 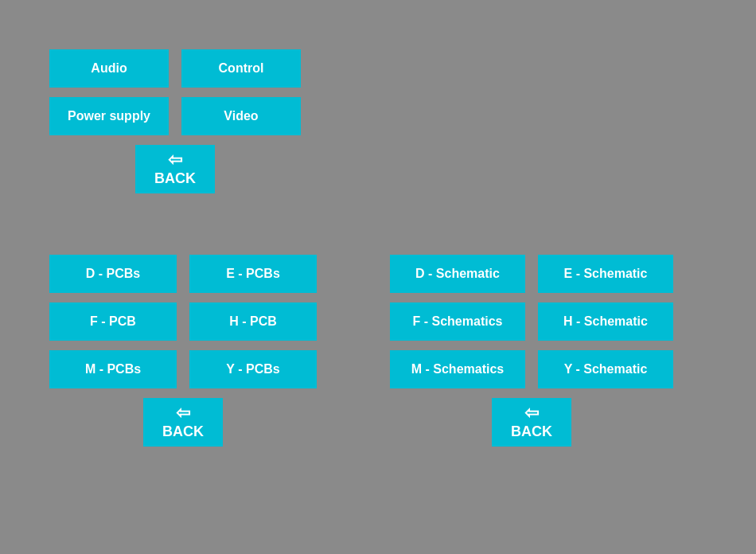 I want to click on bottom-right-group: D - Schematic E - Schematic F - Schemati…, so click(x=532, y=350).